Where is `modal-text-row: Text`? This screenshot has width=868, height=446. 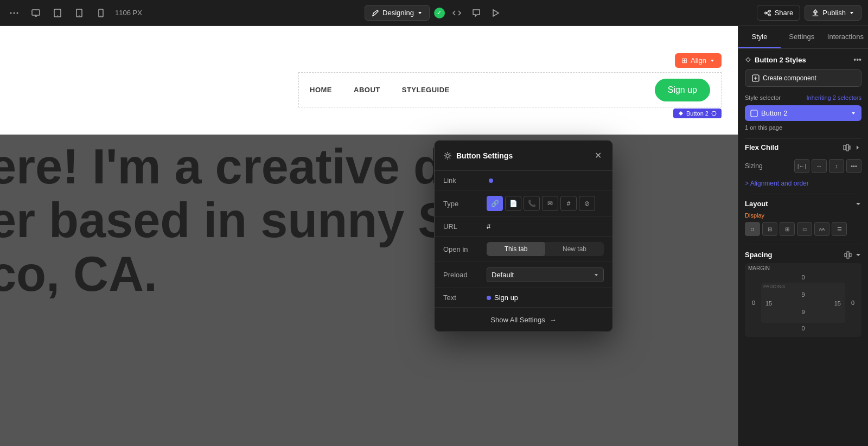 modal-text-row: Text is located at coordinates (524, 298).